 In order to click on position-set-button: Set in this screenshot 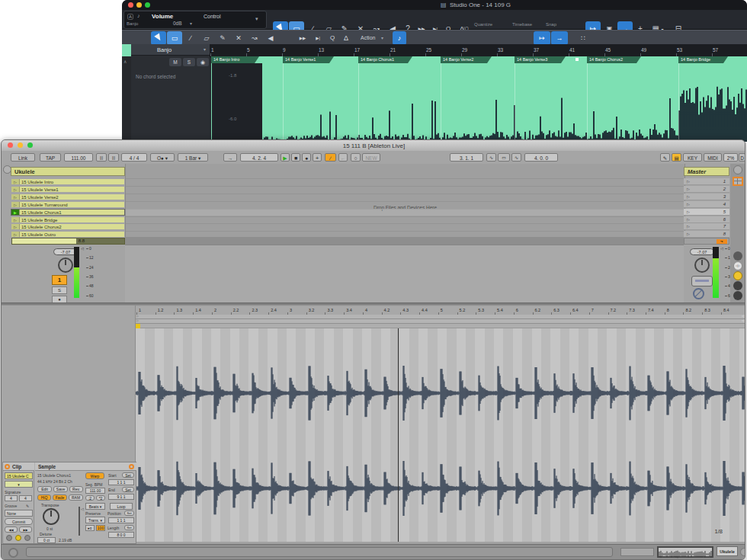, I will do `click(130, 514)`.